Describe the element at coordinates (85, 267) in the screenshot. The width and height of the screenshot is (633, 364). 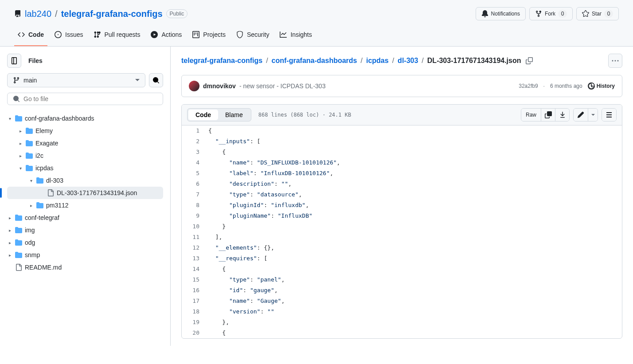
I see `tree-item-README-md: README.md` at that location.